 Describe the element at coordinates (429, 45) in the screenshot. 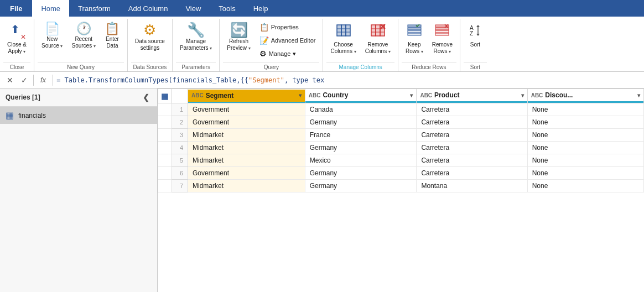

I see `ribbon-group-reduce-rows: KeepRows ▾` at that location.